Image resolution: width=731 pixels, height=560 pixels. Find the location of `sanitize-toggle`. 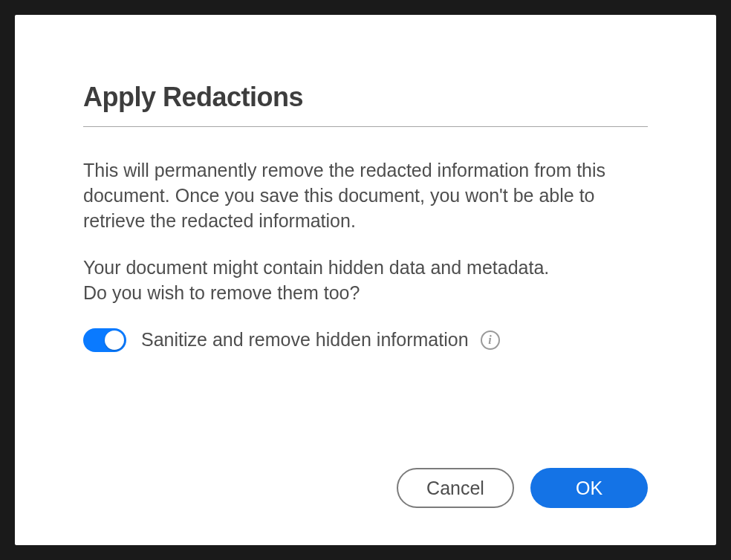

sanitize-toggle is located at coordinates (105, 340).